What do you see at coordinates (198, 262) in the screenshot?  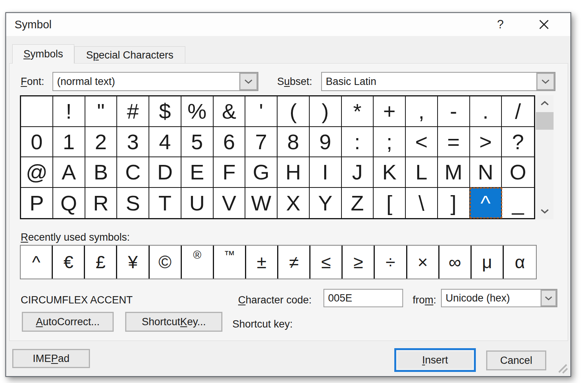 I see `recent-symbol-cell: ®` at bounding box center [198, 262].